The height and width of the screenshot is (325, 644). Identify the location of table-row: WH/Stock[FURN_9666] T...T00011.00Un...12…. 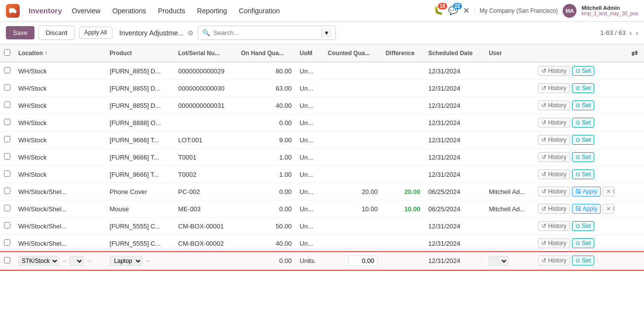
(322, 158).